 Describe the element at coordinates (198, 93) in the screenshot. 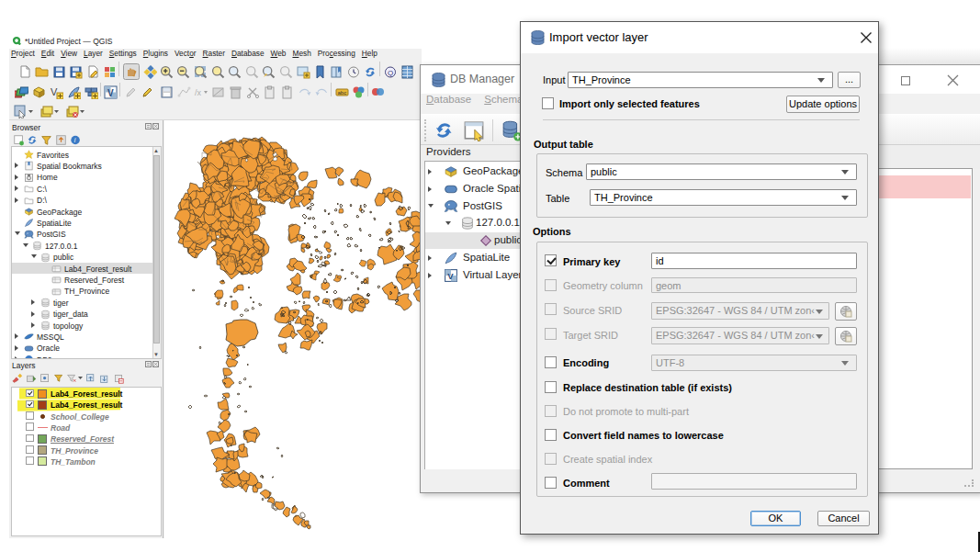

I see `svg-text: /x` at that location.